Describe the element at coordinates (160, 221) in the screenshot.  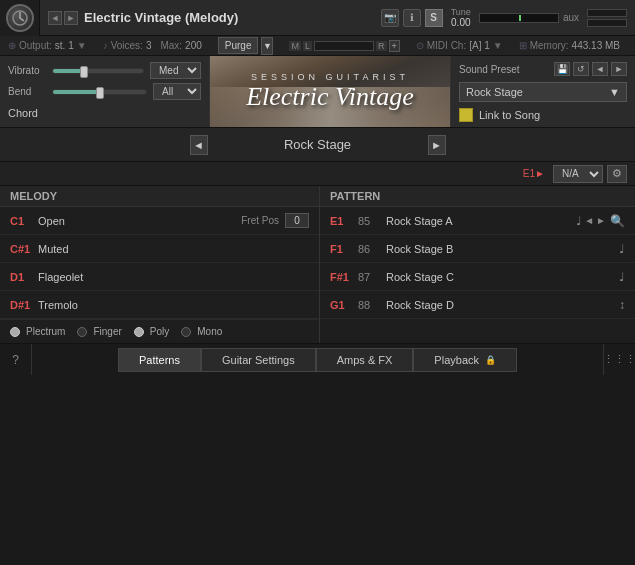
I see `melody-row-c1: C1 Open Fret Pos 0` at that location.